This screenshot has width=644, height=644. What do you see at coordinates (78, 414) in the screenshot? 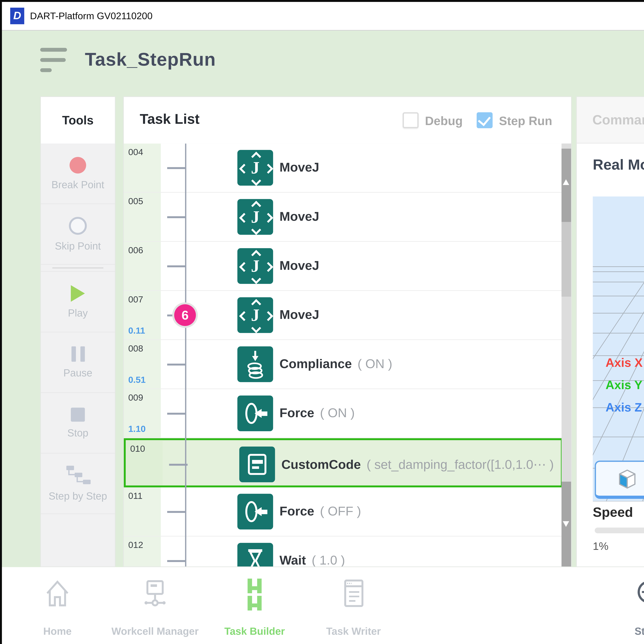
I see `stop-icon` at bounding box center [78, 414].